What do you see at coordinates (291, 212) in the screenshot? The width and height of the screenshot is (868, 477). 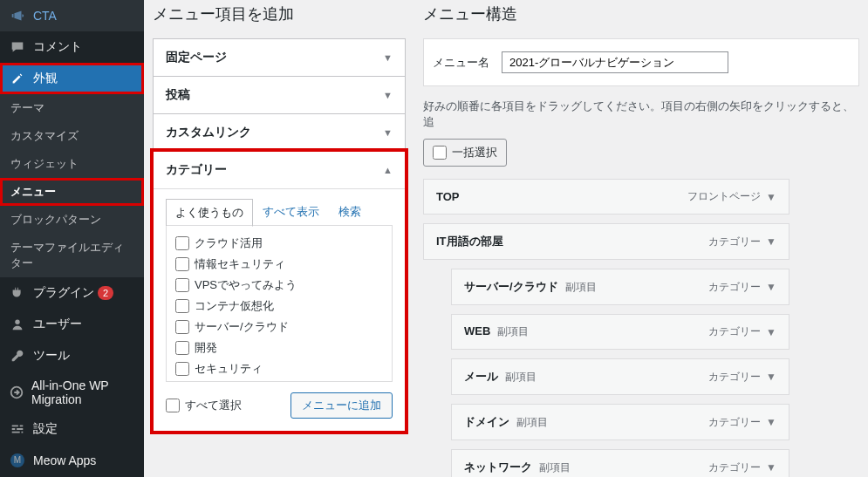 I see `tab-all: すべて表示` at bounding box center [291, 212].